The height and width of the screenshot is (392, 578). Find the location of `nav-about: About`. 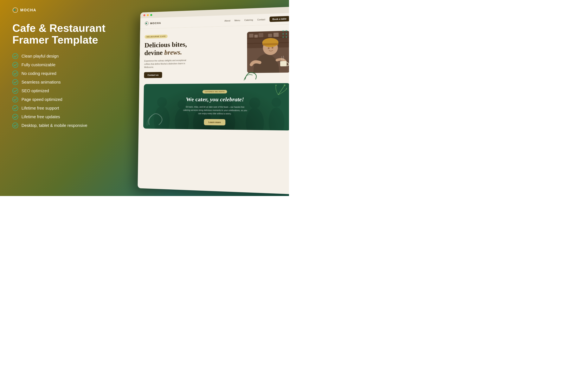

nav-about: About is located at coordinates (227, 21).